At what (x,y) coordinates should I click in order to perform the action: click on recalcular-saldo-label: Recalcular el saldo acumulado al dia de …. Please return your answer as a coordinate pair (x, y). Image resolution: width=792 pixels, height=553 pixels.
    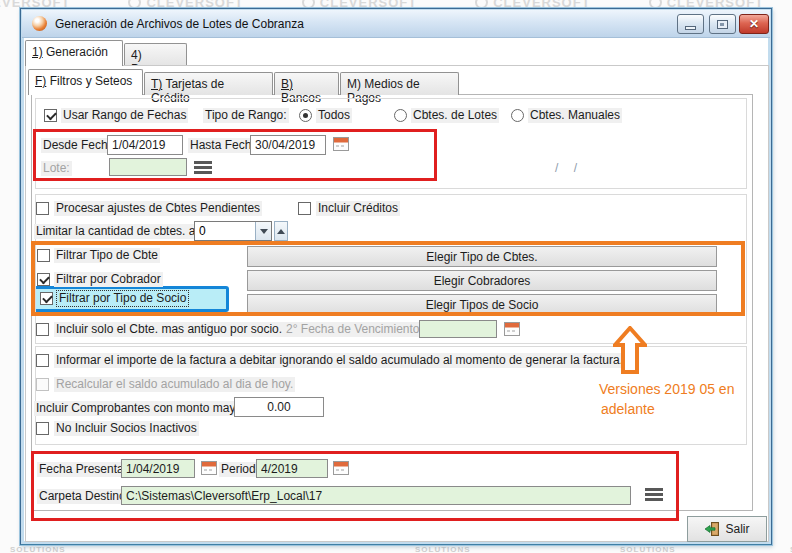
    Looking at the image, I should click on (174, 384).